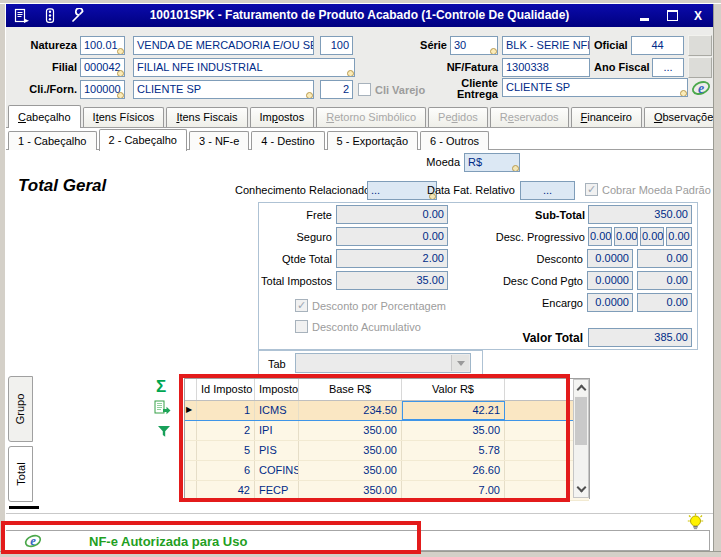 The image size is (721, 557). I want to click on moeda-field: R$, so click(492, 162).